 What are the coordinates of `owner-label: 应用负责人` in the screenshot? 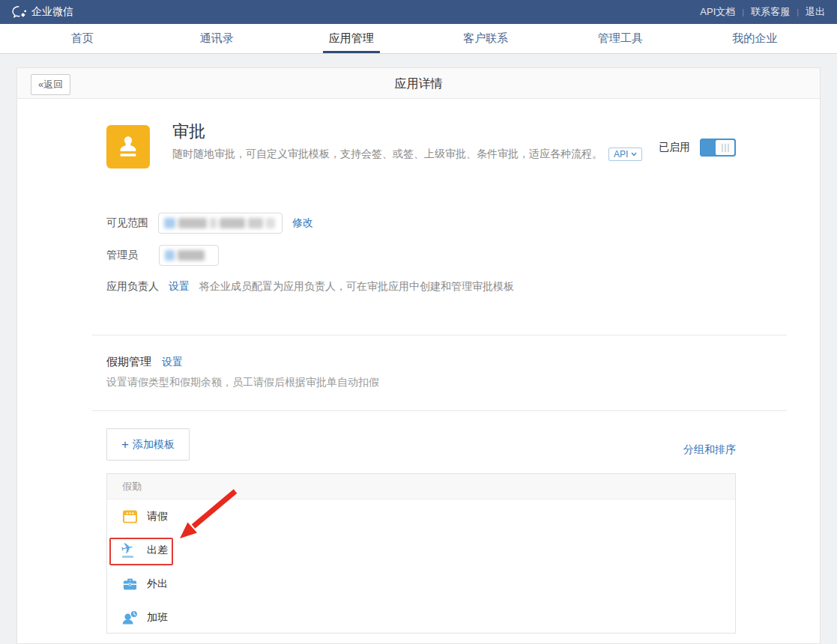 It's located at (133, 287).